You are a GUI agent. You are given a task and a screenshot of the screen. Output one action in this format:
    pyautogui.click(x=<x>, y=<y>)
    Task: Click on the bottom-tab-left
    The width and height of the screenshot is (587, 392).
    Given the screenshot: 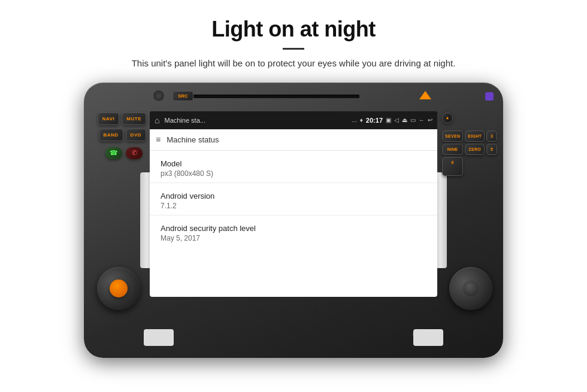 What is the action you would take?
    pyautogui.click(x=159, y=338)
    